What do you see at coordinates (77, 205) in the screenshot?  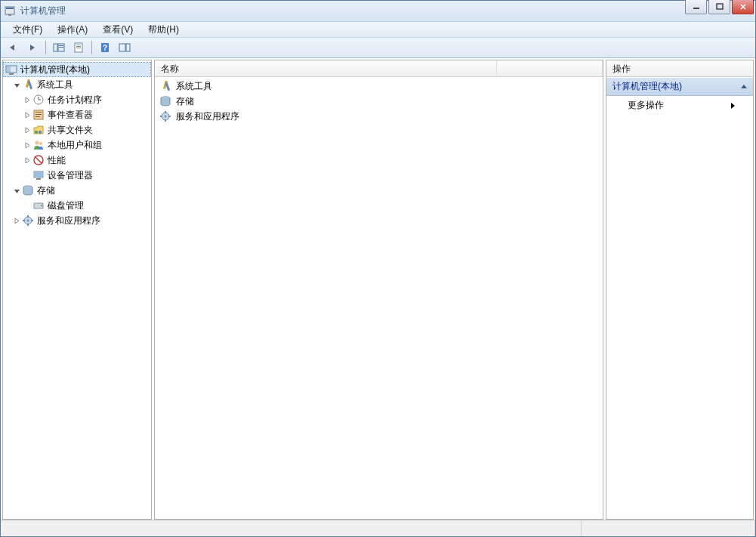 I see `tree-disk-mgmt: 磁盘管理` at bounding box center [77, 205].